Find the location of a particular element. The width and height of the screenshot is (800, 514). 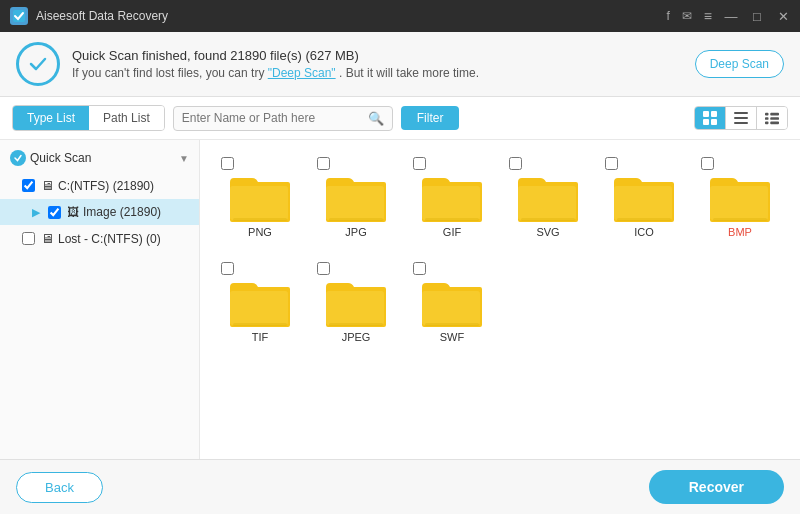

file-item-bmp: BMP is located at coordinates (740, 198).